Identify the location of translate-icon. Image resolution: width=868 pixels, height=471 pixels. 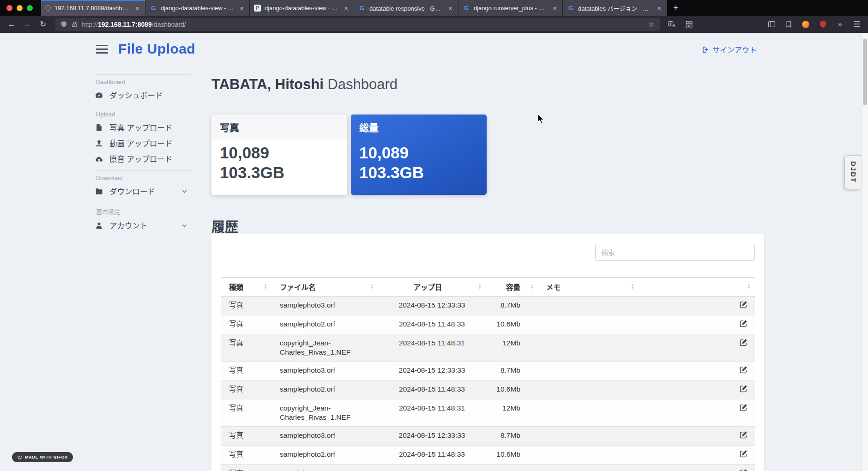
(672, 24).